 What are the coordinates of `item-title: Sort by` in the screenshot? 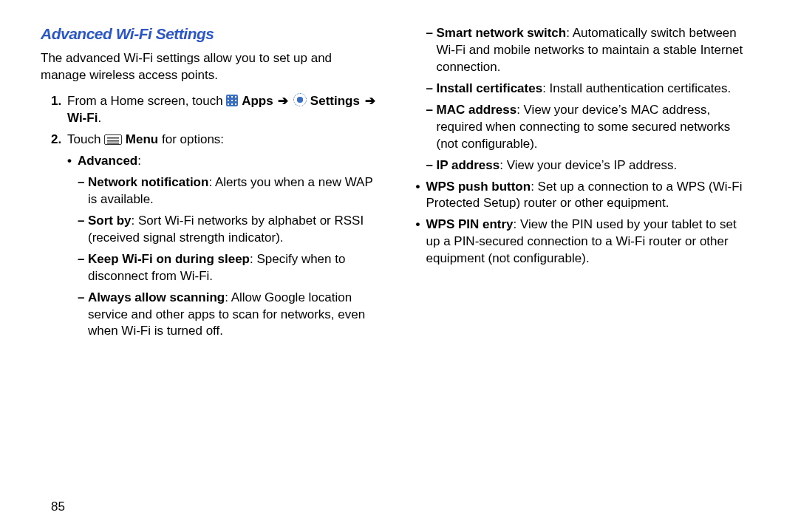 It's located at (109, 220).